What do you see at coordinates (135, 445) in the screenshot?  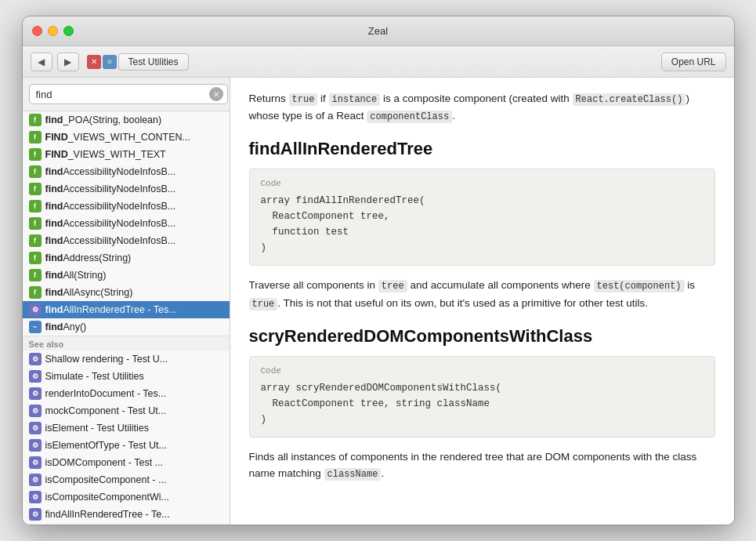 I see `item-label: isElementOfType - Test Ut...` at bounding box center [135, 445].